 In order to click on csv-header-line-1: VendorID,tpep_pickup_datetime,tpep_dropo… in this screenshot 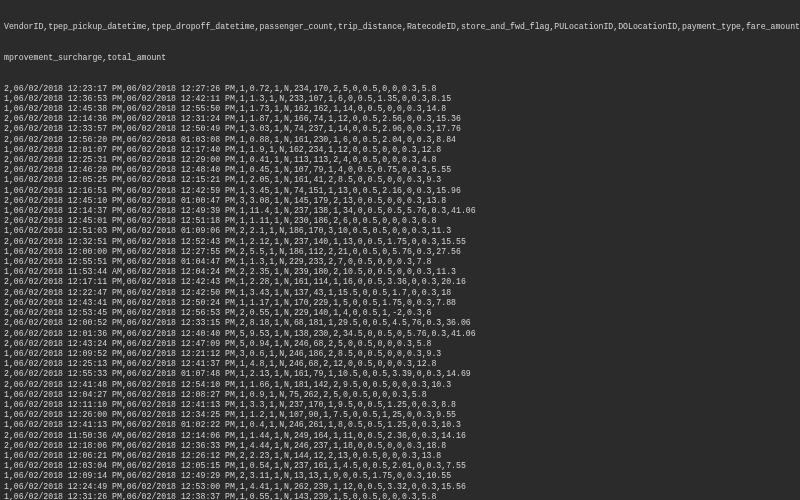, I will do `click(400, 27)`.